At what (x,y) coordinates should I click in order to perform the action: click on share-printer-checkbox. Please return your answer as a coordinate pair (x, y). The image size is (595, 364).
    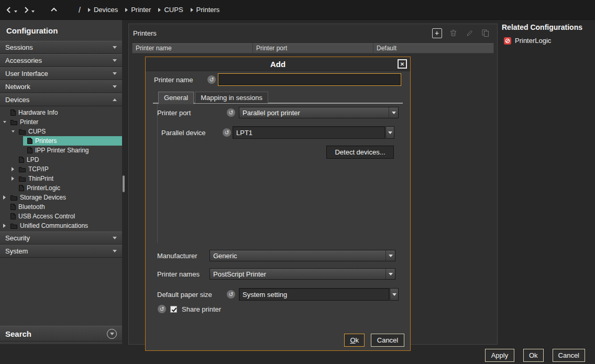
    Looking at the image, I should click on (174, 309).